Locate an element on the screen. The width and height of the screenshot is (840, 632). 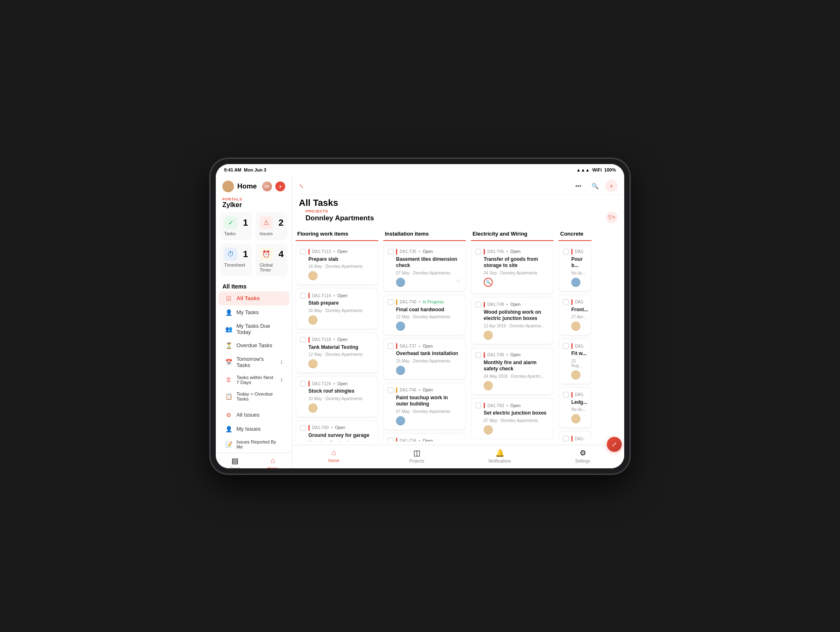
task-card-DA1-T118: DA1-T118 • Open Tank Material Testing 12… is located at coordinates (337, 353).